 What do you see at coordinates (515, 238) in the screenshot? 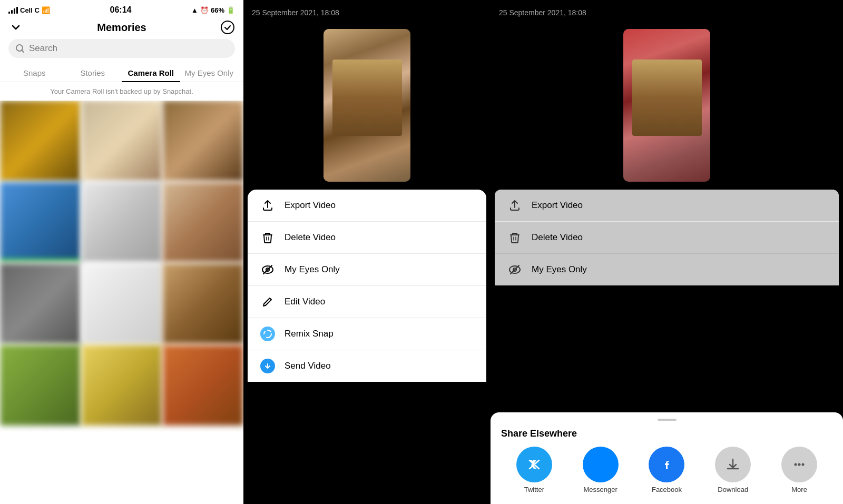
I see `right-delete-icon` at bounding box center [515, 238].